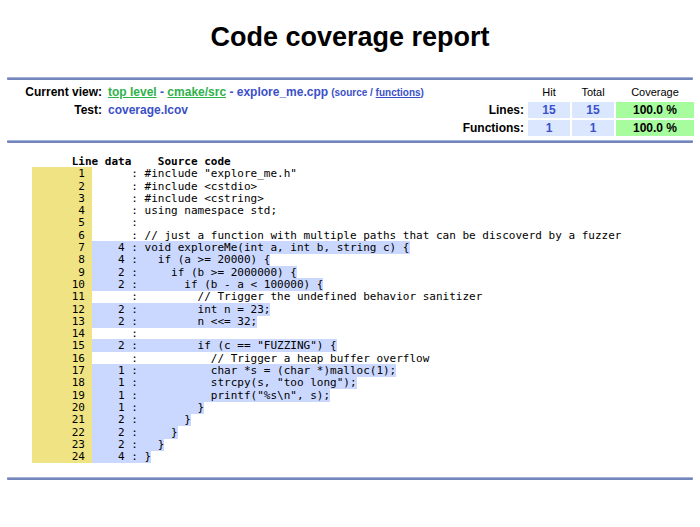 Image resolution: width=700 pixels, height=527 pixels. Describe the element at coordinates (62, 296) in the screenshot. I see `line-number: 11` at that location.